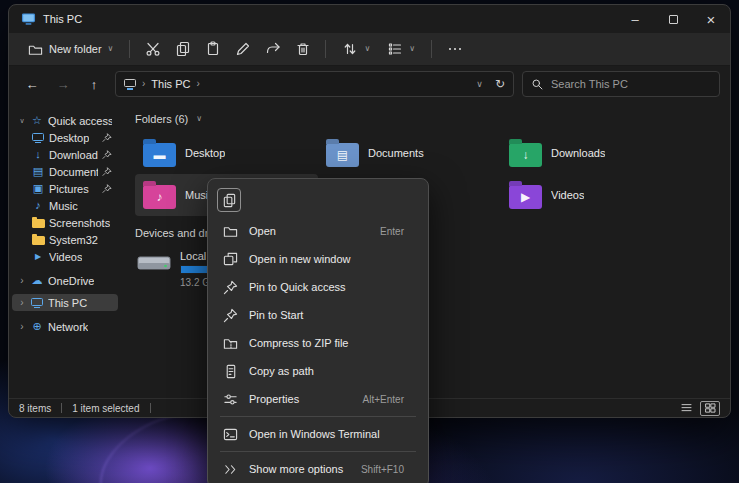 The width and height of the screenshot is (739, 483). I want to click on desktop-monitor-icon, so click(38, 138).